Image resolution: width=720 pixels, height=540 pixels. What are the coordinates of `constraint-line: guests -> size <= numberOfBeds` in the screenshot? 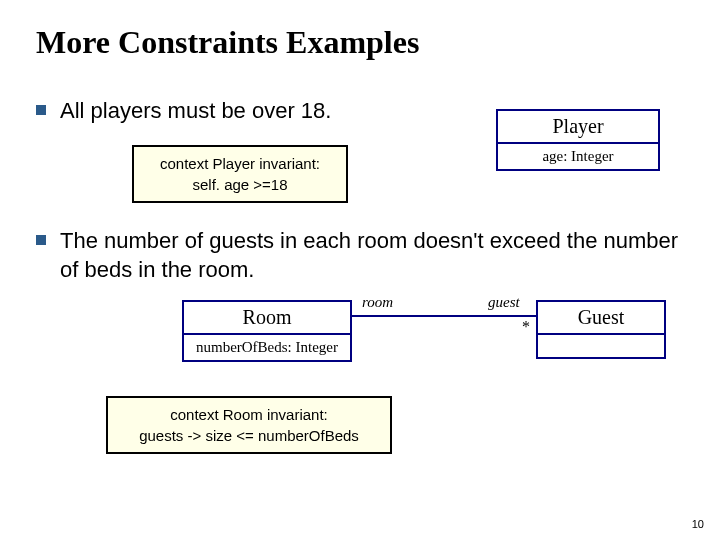 It's located at (249, 436).